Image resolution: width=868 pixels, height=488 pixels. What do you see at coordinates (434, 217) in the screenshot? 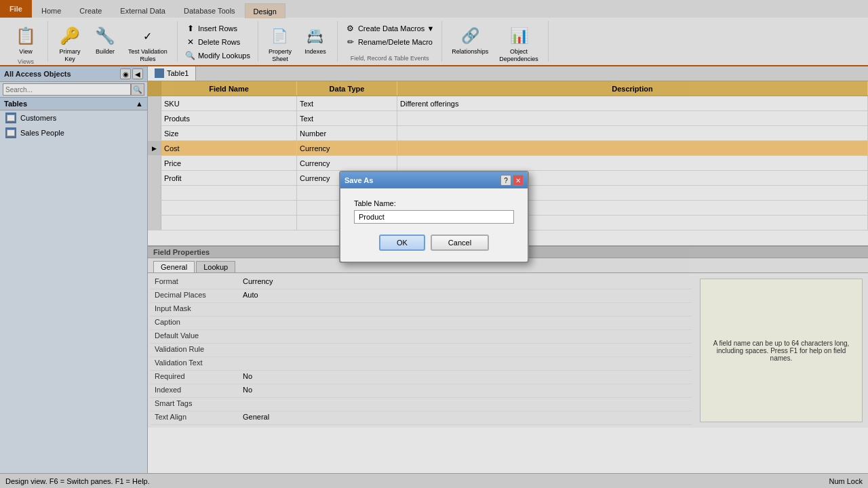
I see `save-as-dialog: Save As ? ✕ Table Name: OK Cancel` at bounding box center [434, 217].